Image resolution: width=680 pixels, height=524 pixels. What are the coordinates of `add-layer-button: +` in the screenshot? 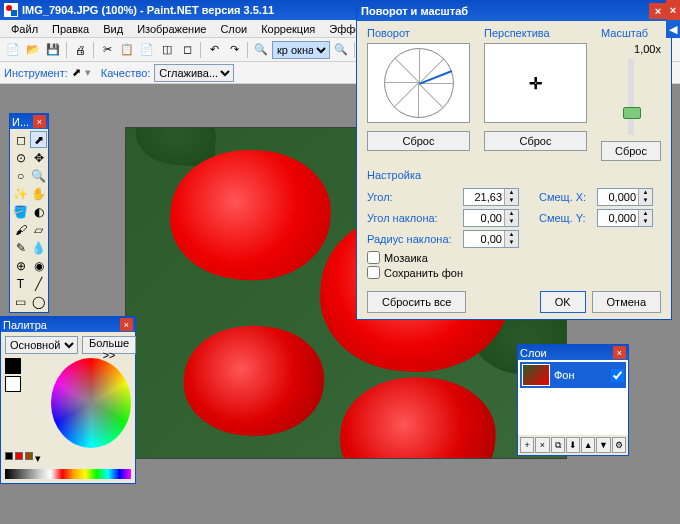 It's located at (527, 445).